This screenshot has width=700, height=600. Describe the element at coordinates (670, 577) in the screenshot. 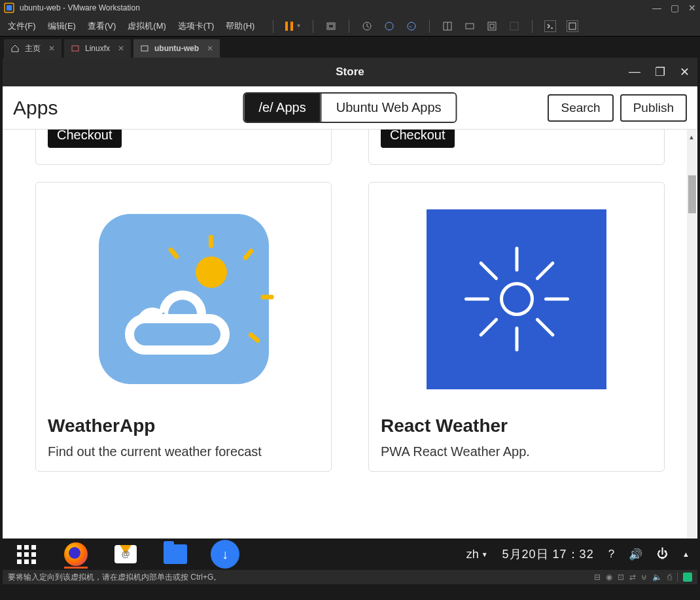

I see `device-printer-icon: ⎙` at that location.